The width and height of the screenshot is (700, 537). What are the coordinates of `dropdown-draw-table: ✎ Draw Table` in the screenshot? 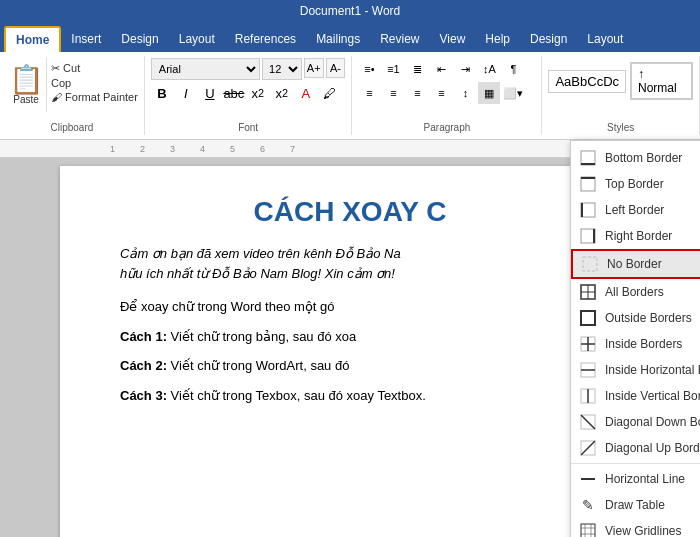 It's located at (636, 505).